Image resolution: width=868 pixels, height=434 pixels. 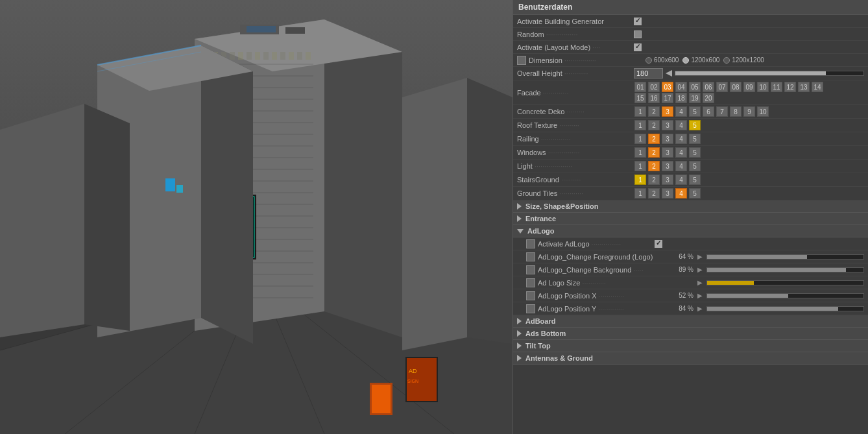 I want to click on facade-btn-18: 18, so click(x=681, y=98).